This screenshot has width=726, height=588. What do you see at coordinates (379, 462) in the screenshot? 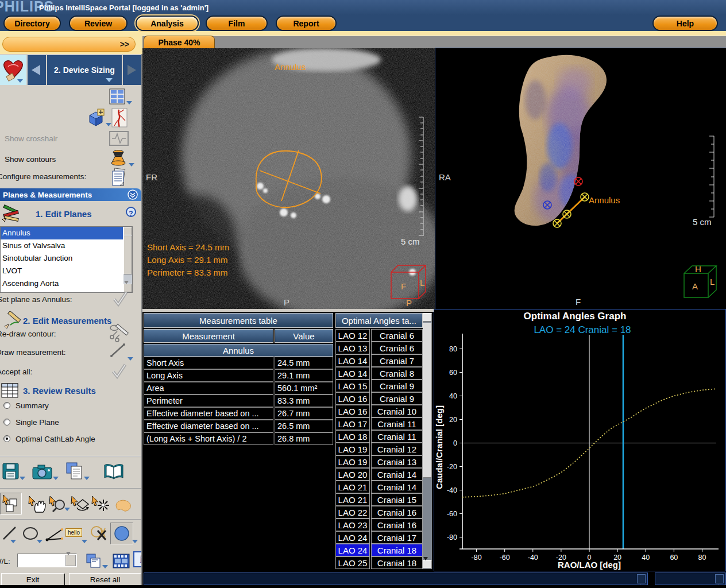
I see `angle-row: LAO 19 Cranial 13` at bounding box center [379, 462].